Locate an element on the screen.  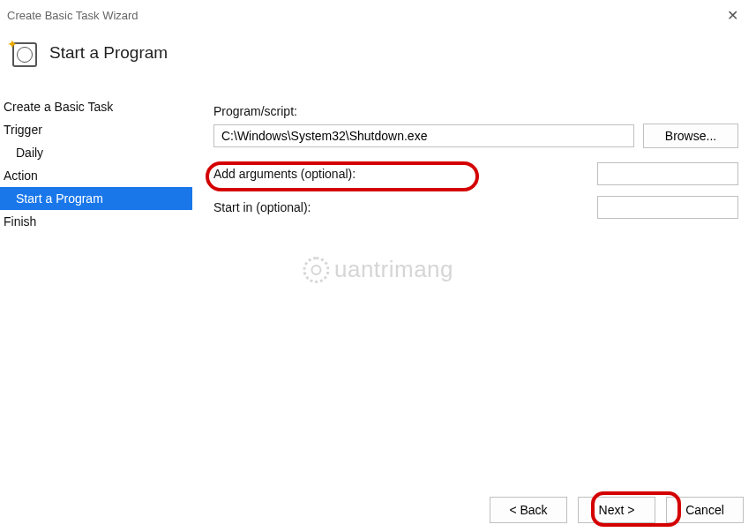
sidebar-item-finish: Finish is located at coordinates (96, 221).